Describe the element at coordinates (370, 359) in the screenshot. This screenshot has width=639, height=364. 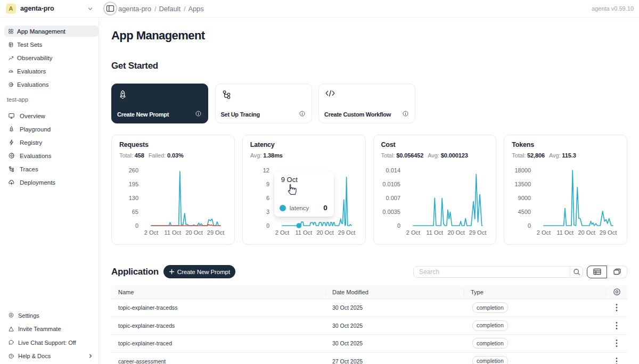
I see `table-row: career-assessment27 Oct 2025completion` at that location.